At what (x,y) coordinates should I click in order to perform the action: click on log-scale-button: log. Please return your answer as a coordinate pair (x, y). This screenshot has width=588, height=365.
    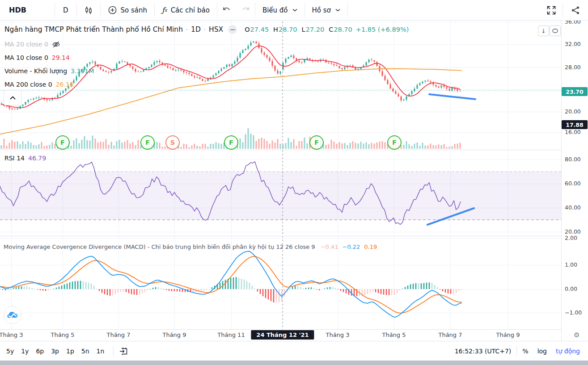
    Looking at the image, I should click on (542, 351).